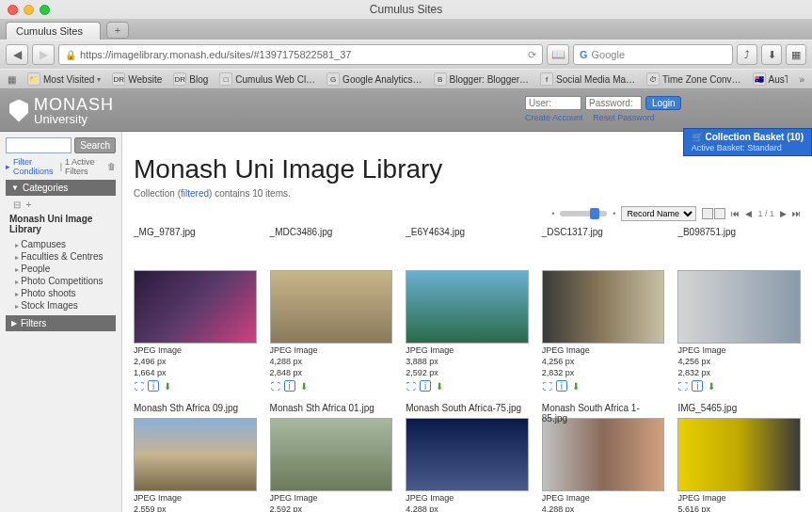  I want to click on sidebar: Search ▸ Filter Conditions | 1 Active Fi…, so click(61, 322).